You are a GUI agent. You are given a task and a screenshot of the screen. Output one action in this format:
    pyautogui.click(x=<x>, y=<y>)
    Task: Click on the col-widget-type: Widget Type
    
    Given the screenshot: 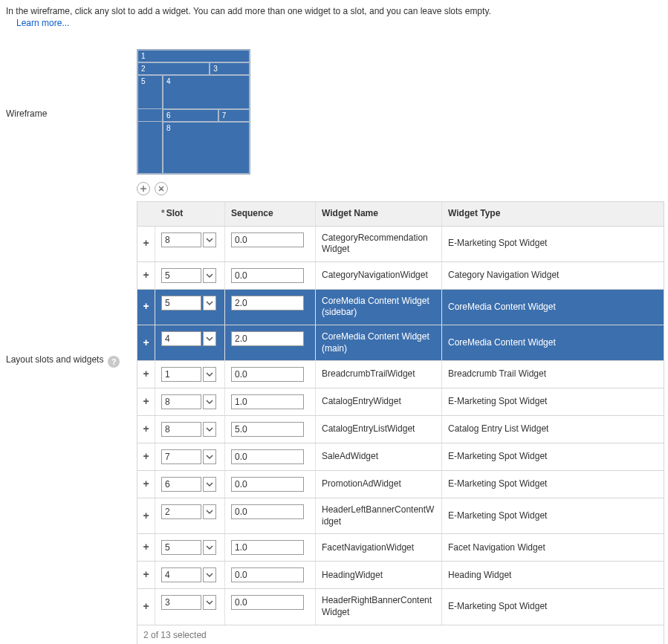 What is the action you would take?
    pyautogui.click(x=553, y=214)
    